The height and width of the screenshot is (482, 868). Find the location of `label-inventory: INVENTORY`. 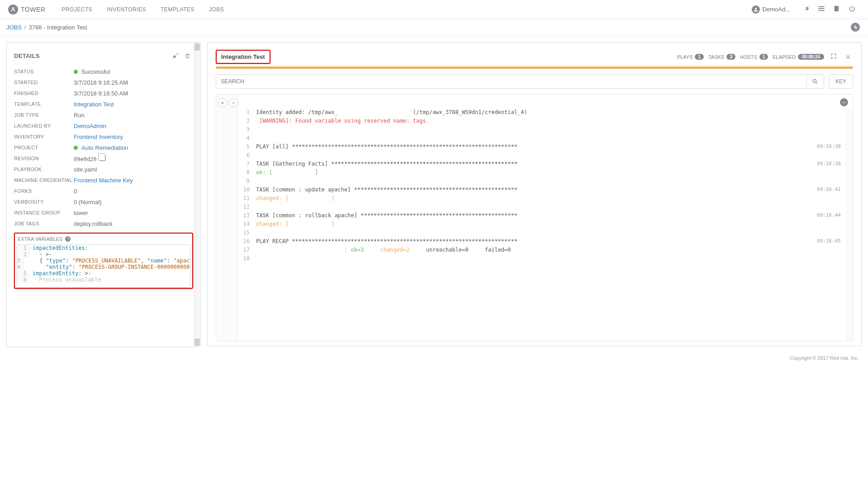

label-inventory: INVENTORY is located at coordinates (44, 137).